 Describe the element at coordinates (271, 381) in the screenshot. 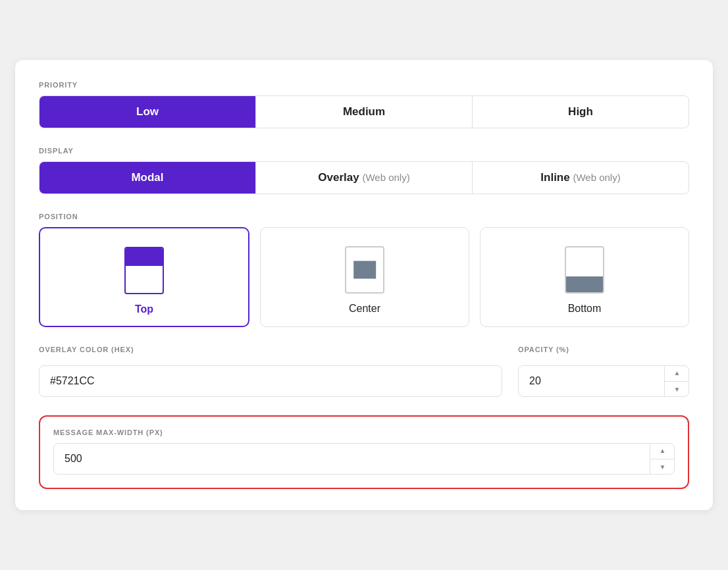

I see `overlay-color-input` at that location.